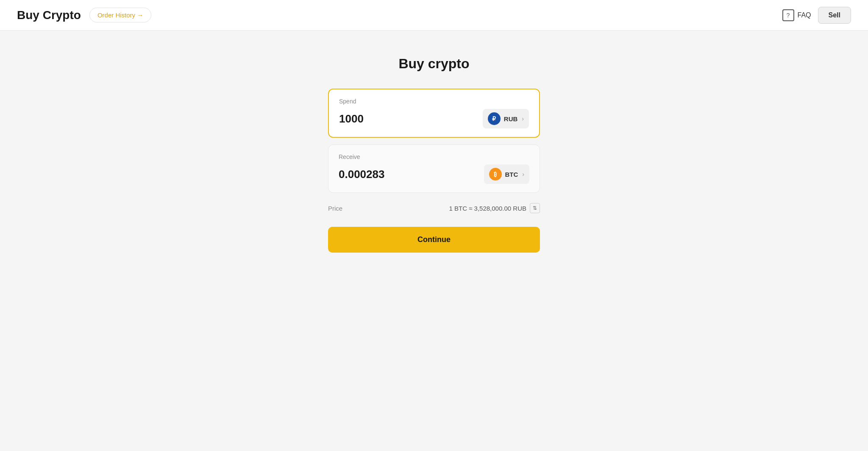  I want to click on price-label: Price, so click(335, 209).